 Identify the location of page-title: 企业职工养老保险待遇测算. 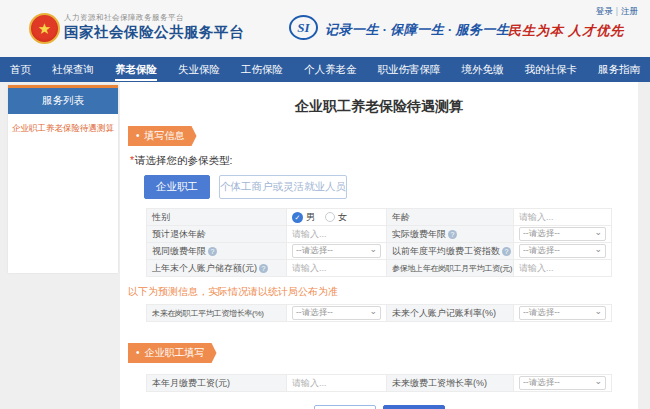
(379, 107).